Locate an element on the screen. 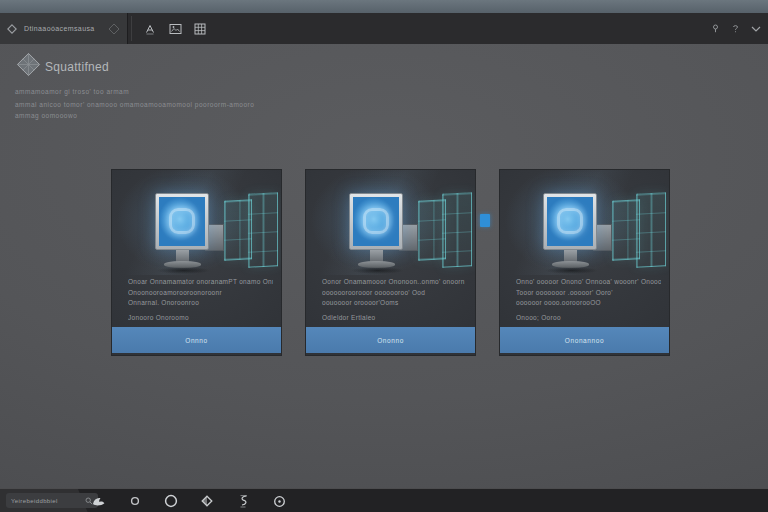 This screenshot has width=768, height=512. diamond-app-icon is located at coordinates (207, 500).